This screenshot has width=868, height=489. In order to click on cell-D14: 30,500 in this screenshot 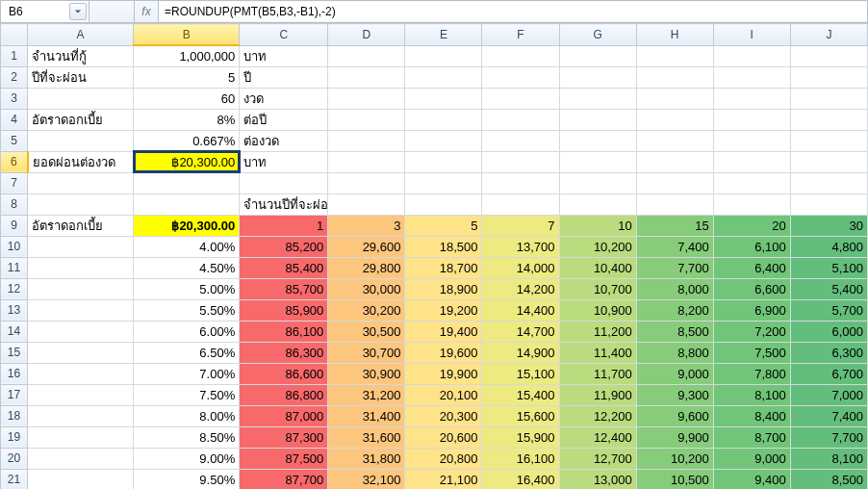, I will do `click(367, 331)`.